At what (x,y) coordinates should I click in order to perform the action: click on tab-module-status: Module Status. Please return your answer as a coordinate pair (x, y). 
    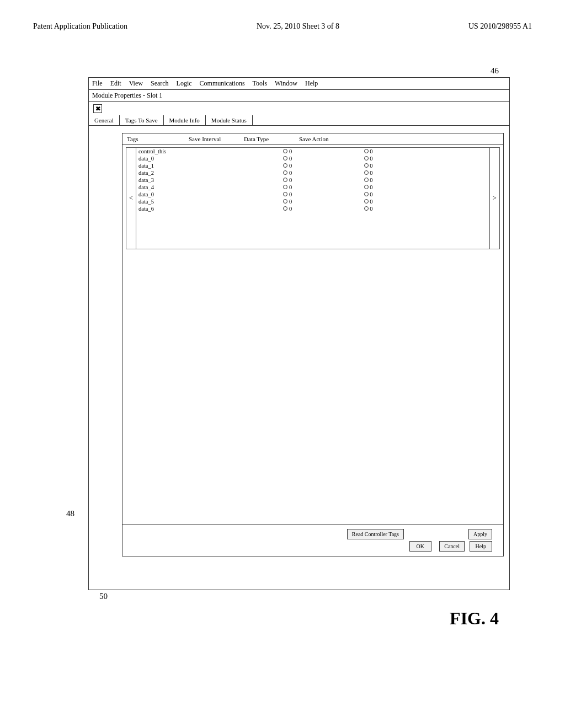
    Looking at the image, I should click on (230, 120).